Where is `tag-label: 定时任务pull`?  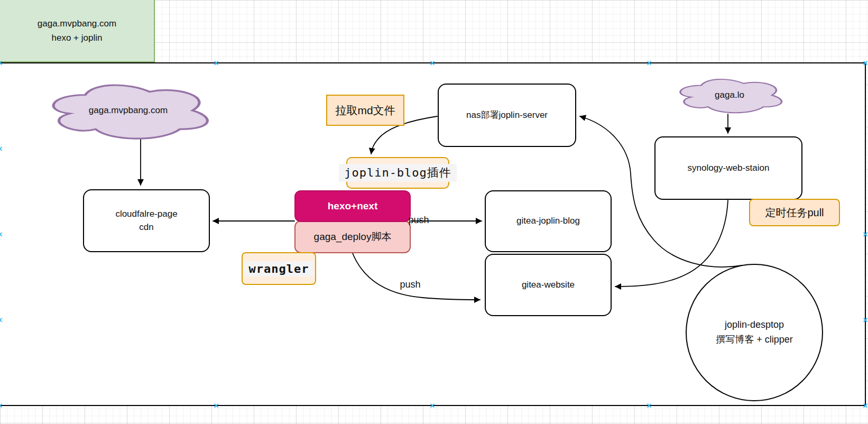
tag-label: 定时任务pull is located at coordinates (794, 213).